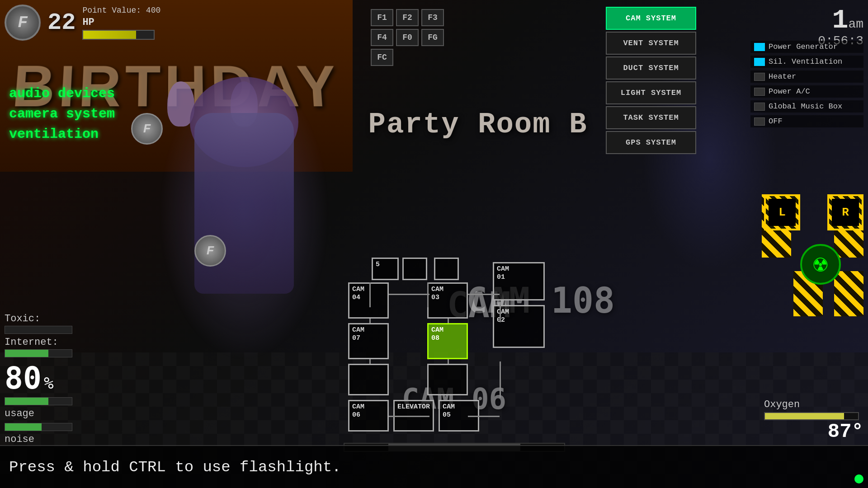 This screenshot has height=488, width=868. I want to click on fkey-fc: FC, so click(382, 57).